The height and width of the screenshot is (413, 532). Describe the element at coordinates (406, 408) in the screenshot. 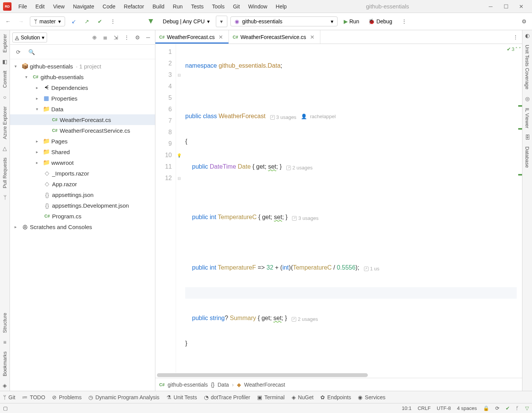

I see `caret-position: 10:1` at that location.